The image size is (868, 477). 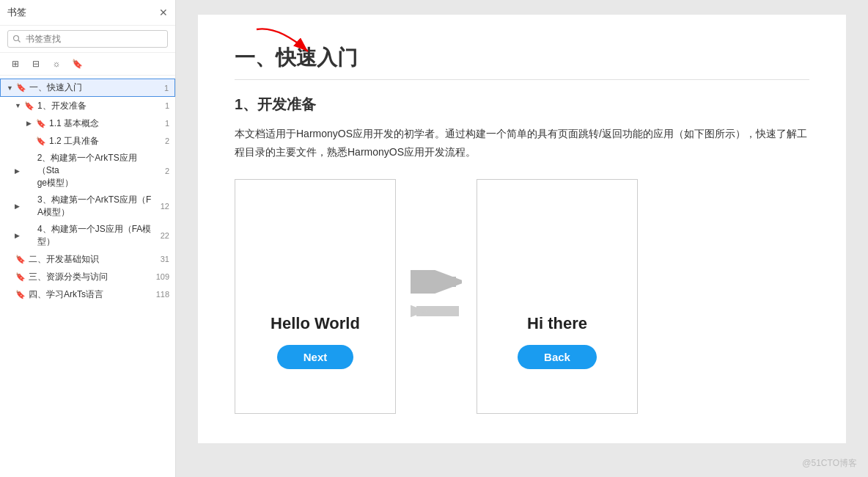 What do you see at coordinates (522, 143) in the screenshot?
I see `description-text: 本文档适用于HarmonyOS应用开发的初学者。通过构建一个简单的具有页面跳转/…` at bounding box center [522, 143].